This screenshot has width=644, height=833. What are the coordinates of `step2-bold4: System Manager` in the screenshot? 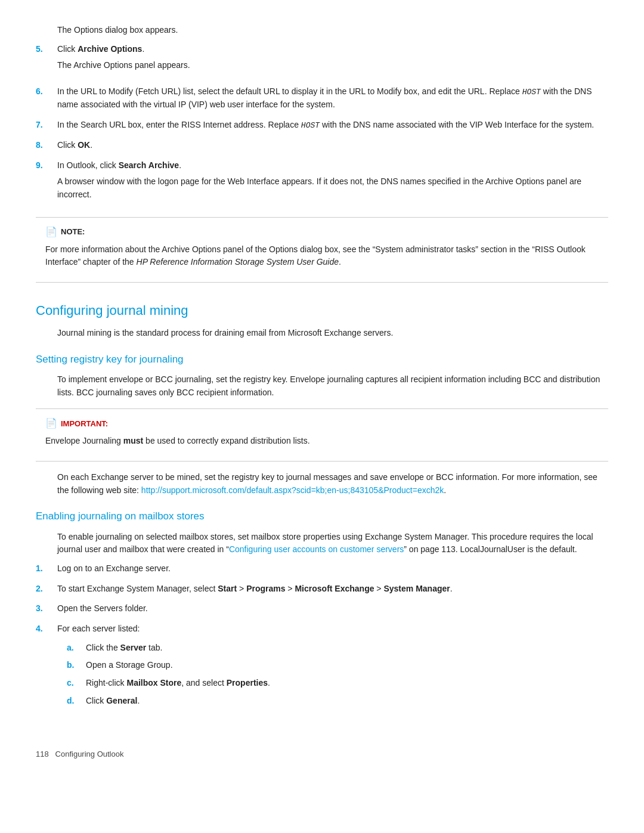 It's located at (416, 589).